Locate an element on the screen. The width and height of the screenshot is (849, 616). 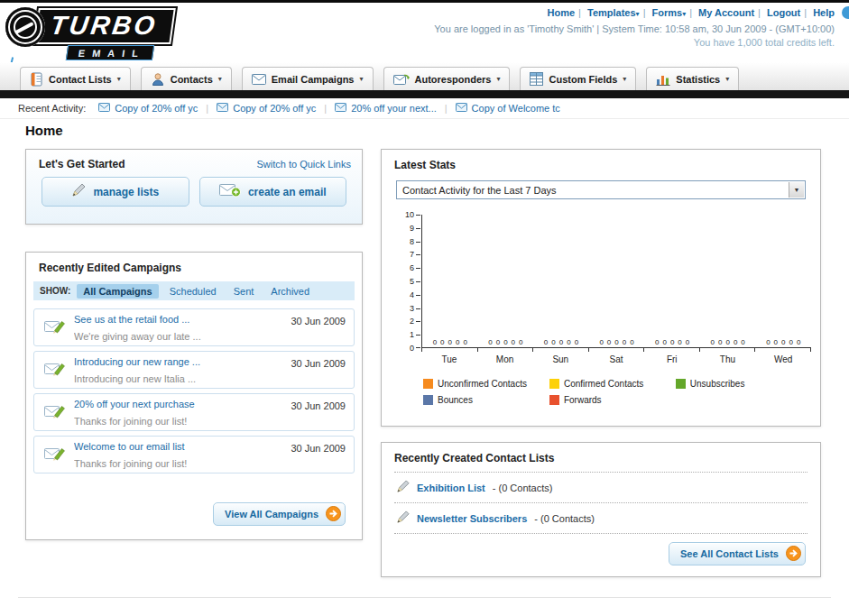
tab-autoresponders: Autoresponders ▾ is located at coordinates (448, 78).